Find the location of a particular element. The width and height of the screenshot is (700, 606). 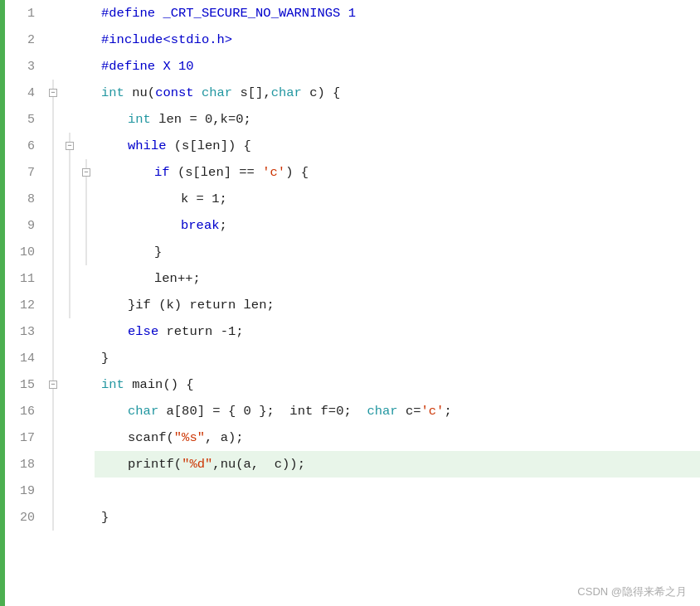

code-line-18: printf("%d",nu(a, c)); is located at coordinates (397, 464).